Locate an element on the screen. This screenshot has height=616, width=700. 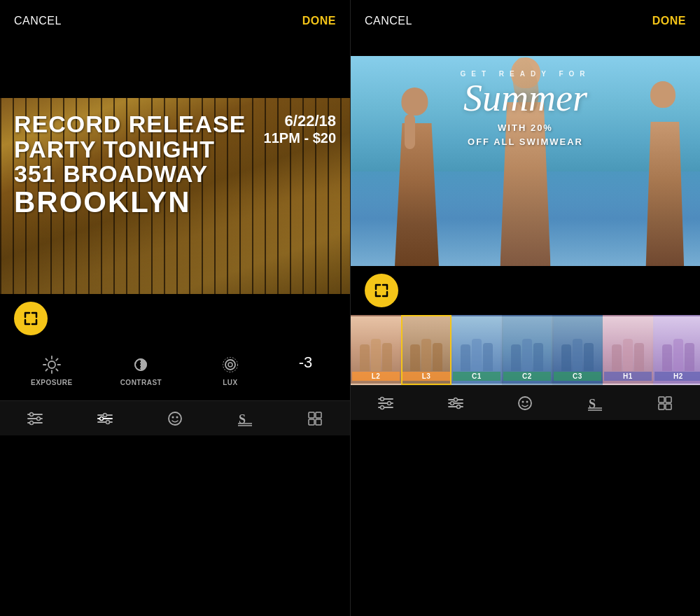
filter-c3-label: C3 is located at coordinates (578, 377).